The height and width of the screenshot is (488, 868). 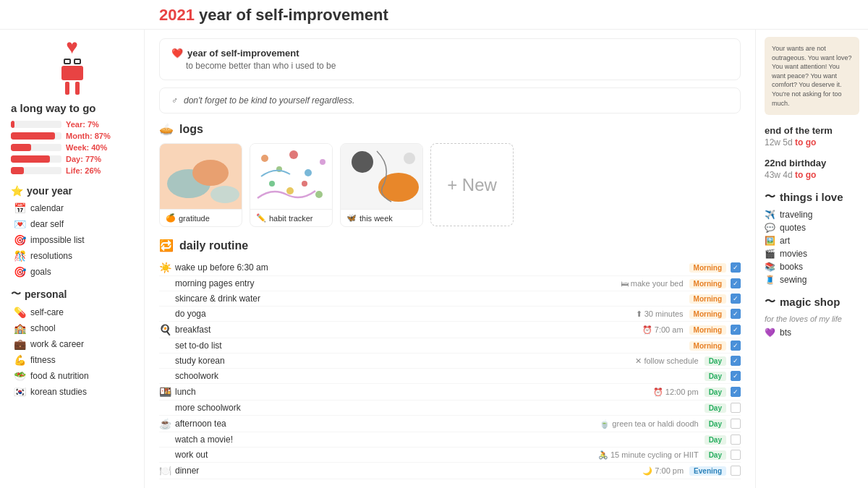 What do you see at coordinates (20, 272) in the screenshot?
I see `sidebar-icon: 🎯` at bounding box center [20, 272].